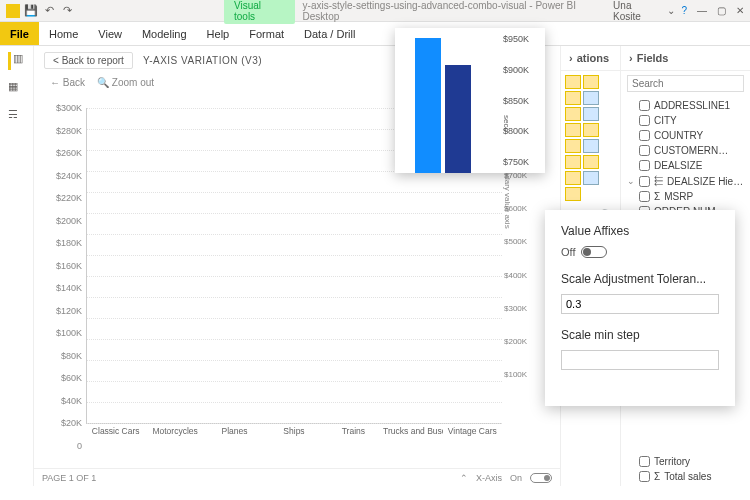 Image resolution: width=750 pixels, height=500 pixels. I want to click on popout-y2-title: seco, so click(506, 124).